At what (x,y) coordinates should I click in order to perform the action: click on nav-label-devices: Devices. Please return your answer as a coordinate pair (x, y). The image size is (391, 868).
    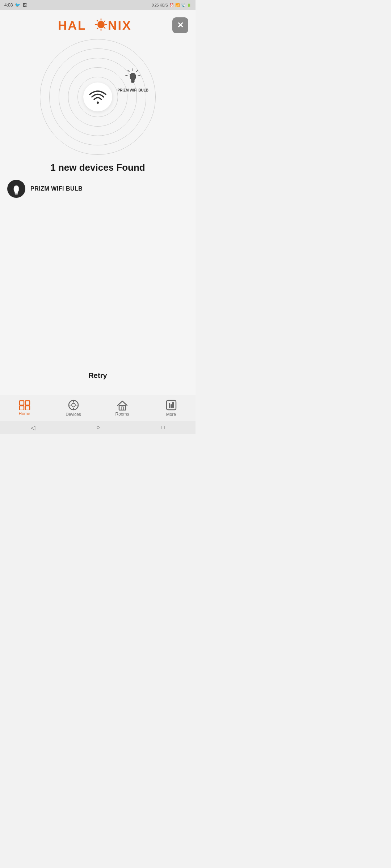
    Looking at the image, I should click on (73, 414).